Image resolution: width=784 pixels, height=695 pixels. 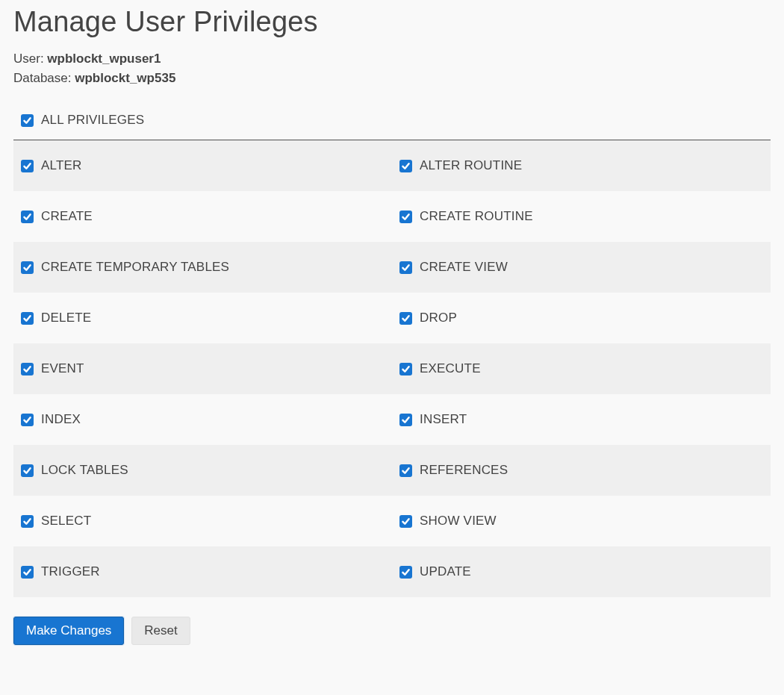 What do you see at coordinates (392, 631) in the screenshot?
I see `actions-row: Make Changes Reset` at bounding box center [392, 631].